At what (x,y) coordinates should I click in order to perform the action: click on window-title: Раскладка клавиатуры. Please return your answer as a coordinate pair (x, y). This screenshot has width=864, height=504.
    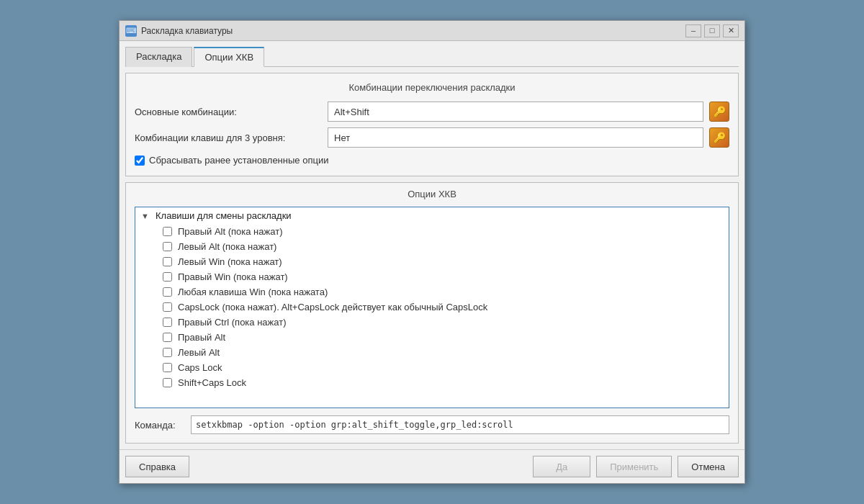
    Looking at the image, I should click on (411, 31).